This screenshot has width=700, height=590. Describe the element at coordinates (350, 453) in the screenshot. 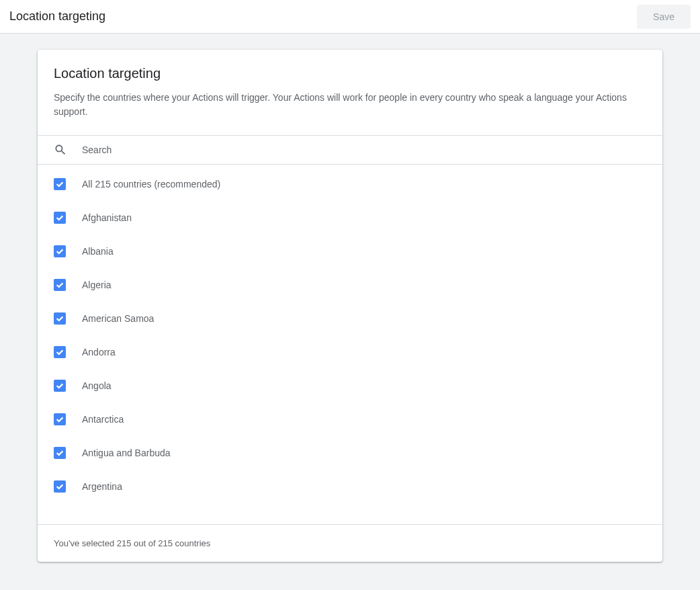

I see `country-item: Antigua and Barbuda` at that location.